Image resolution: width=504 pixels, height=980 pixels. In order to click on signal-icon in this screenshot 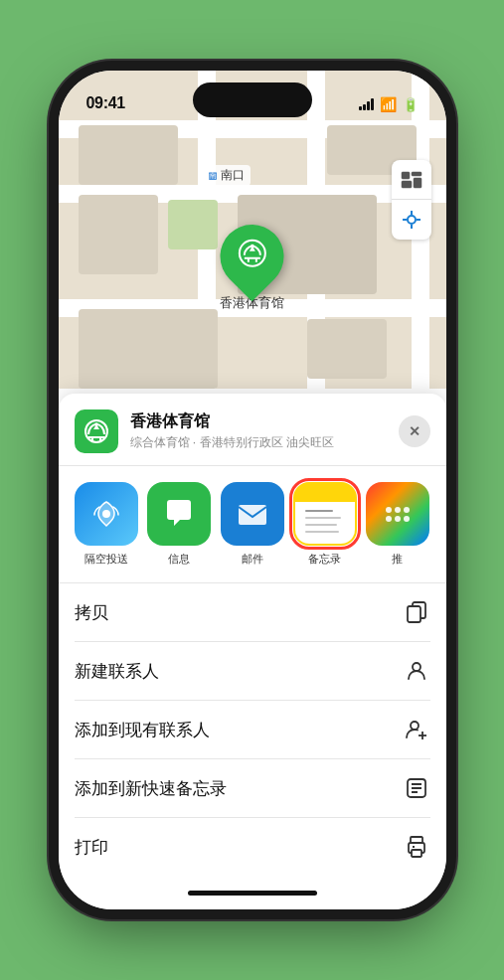, I will do `click(366, 104)`.